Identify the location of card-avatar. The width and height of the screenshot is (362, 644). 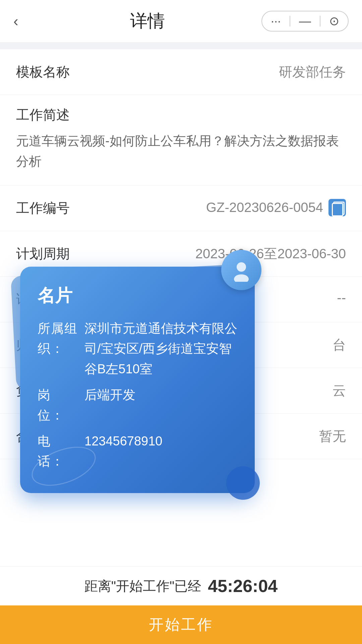
(241, 270).